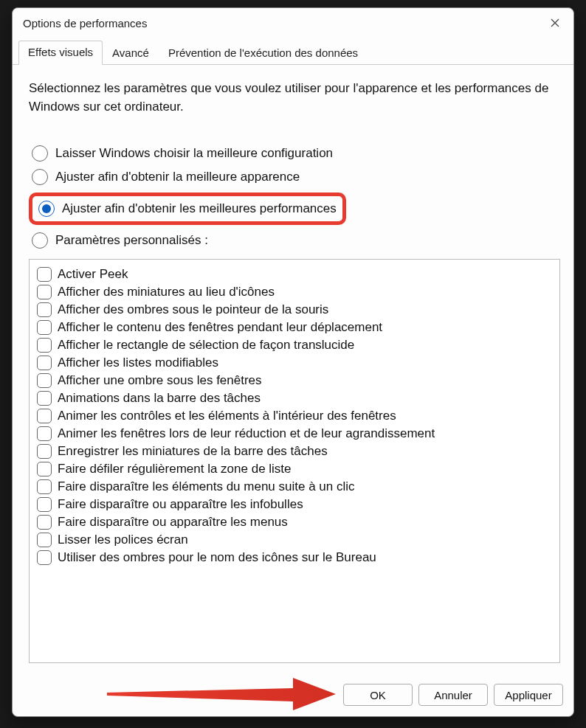 This screenshot has width=586, height=728. I want to click on checkbox-label: Animations dans la barre des tâches, so click(159, 398).